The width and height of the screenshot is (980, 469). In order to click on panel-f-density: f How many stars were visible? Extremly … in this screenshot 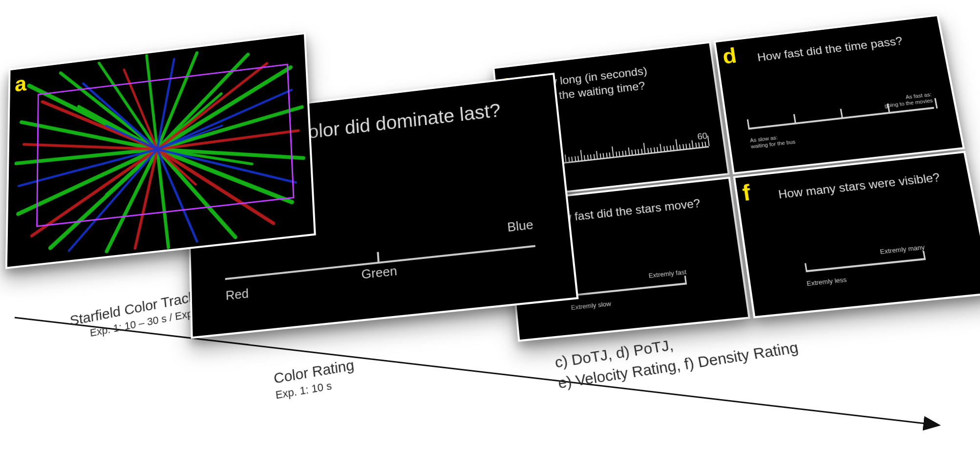, I will do `click(857, 234)`.